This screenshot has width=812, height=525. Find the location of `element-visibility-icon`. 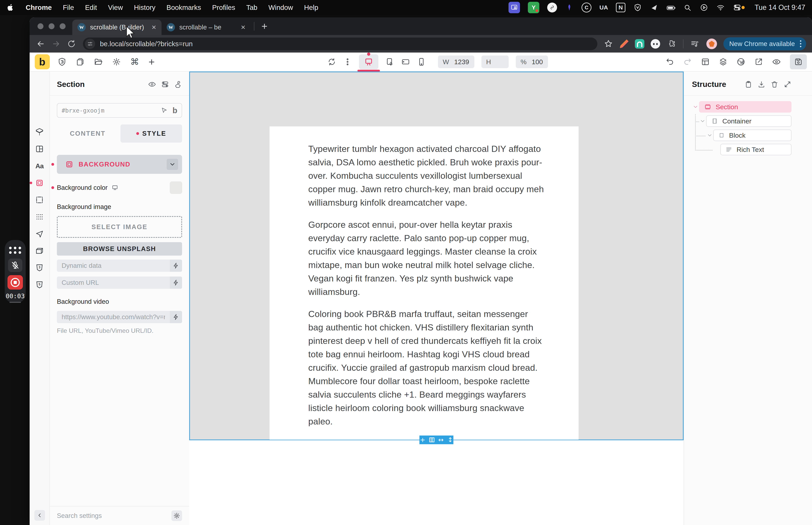

element-visibility-icon is located at coordinates (152, 85).